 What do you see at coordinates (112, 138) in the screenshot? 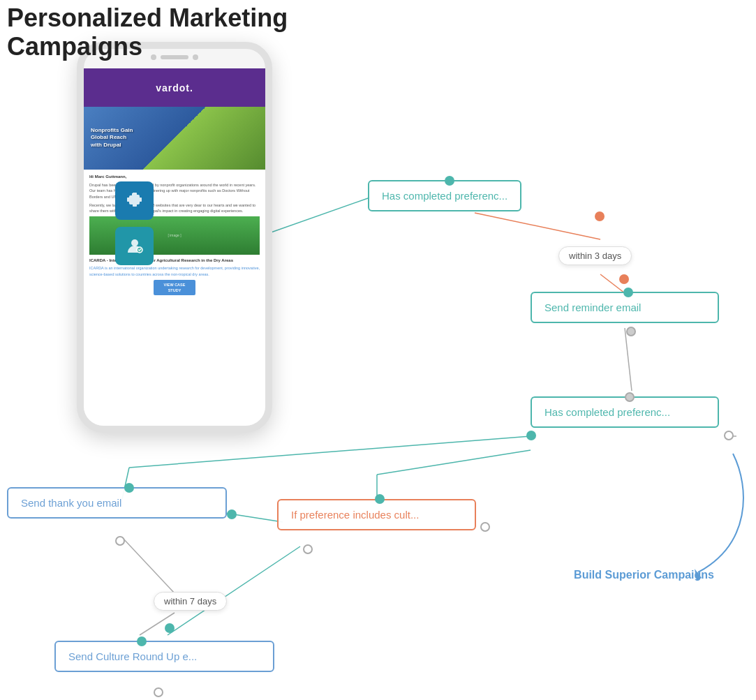
I see `hero-text: Nonprofits Gain Global Reach with Drupal` at bounding box center [112, 138].